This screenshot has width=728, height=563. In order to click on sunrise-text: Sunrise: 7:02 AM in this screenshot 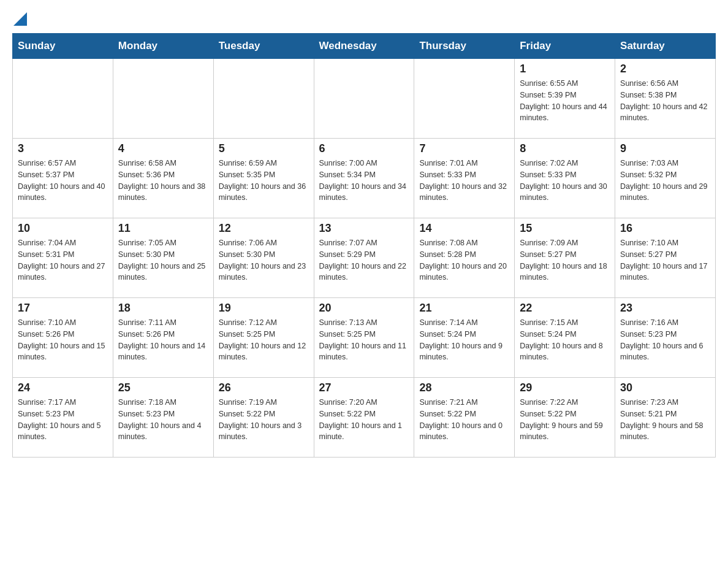, I will do `click(565, 163)`.